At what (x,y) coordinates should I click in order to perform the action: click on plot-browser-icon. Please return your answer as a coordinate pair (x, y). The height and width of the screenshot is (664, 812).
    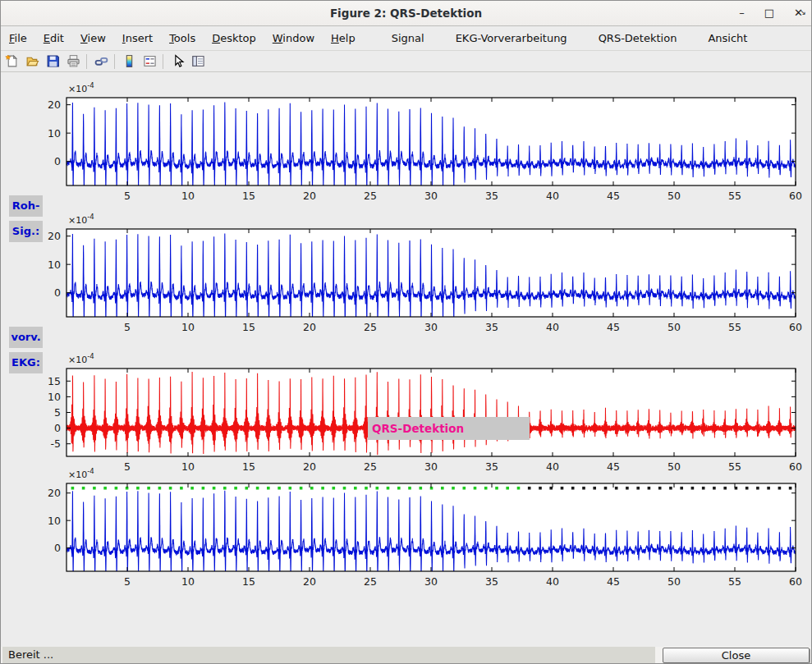
    Looking at the image, I should click on (199, 62).